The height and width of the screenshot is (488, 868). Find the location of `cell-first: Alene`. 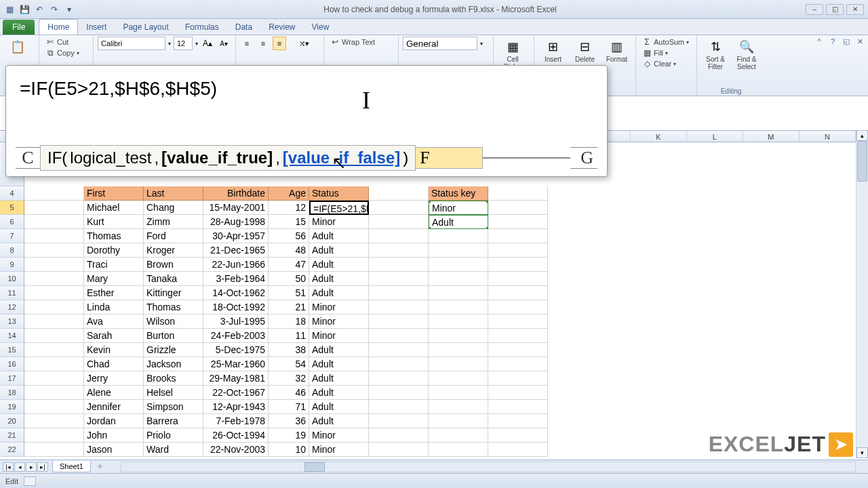

cell-first: Alene is located at coordinates (114, 393).